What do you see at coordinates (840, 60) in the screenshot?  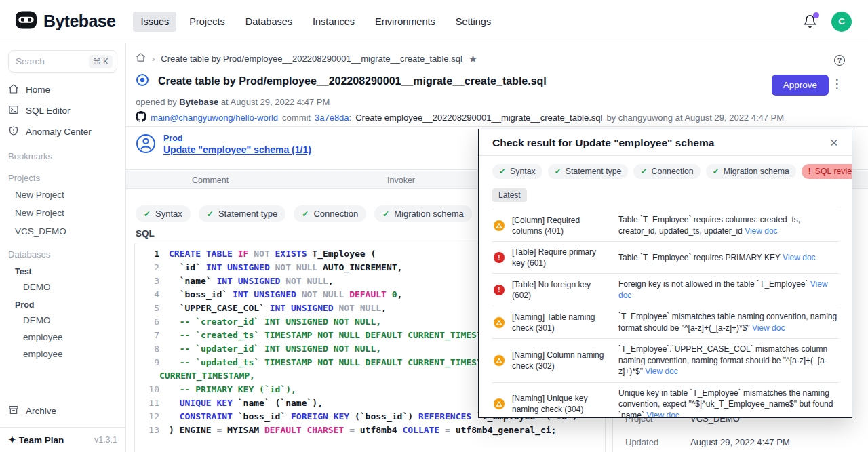 I see `help-icon: ?` at bounding box center [840, 60].